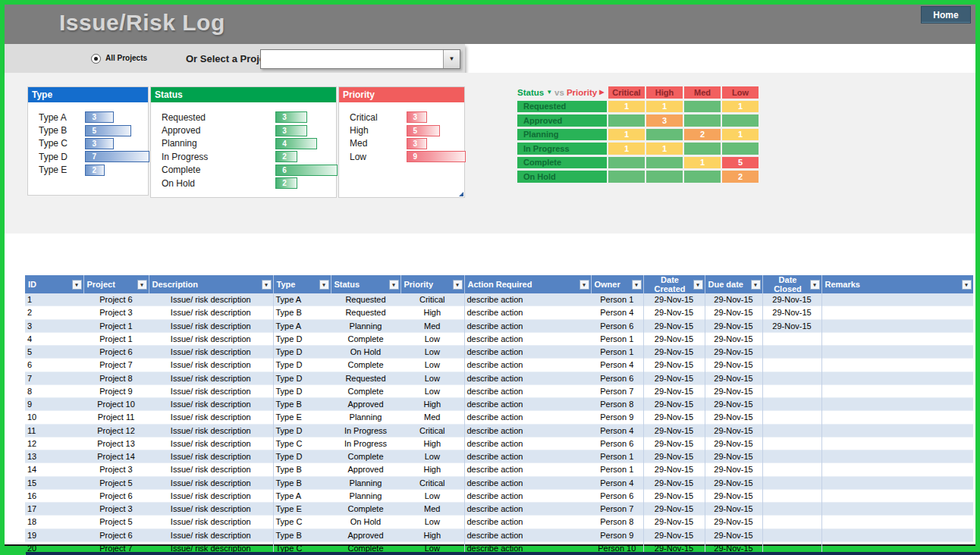 This screenshot has width=980, height=555. I want to click on table-cell: Project 14, so click(116, 456).